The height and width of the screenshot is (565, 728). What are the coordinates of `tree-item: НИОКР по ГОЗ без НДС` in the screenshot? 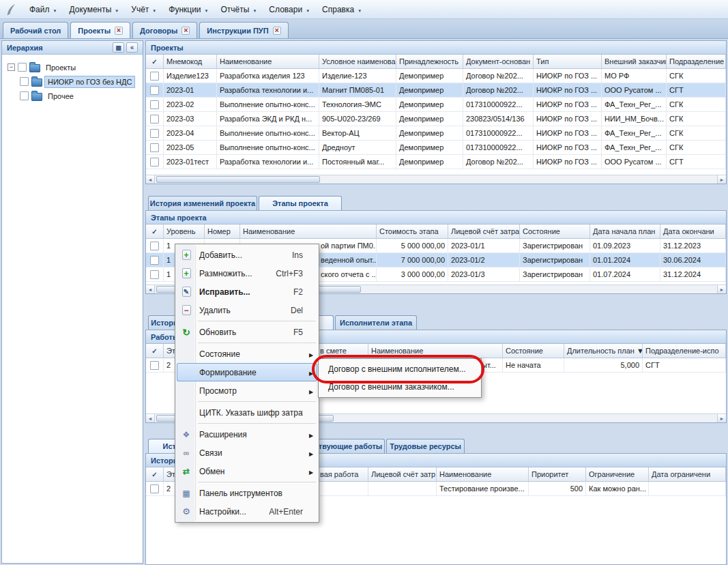 It's located at (72, 82).